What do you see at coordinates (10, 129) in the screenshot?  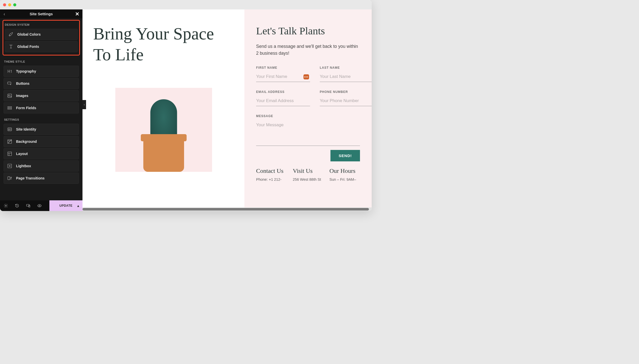 I see `id-icon` at bounding box center [10, 129].